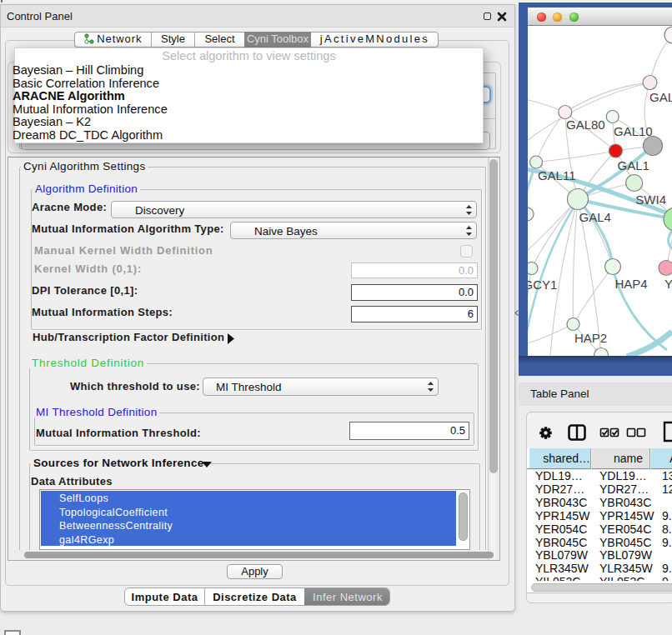  Describe the element at coordinates (669, 283) in the screenshot. I see `svg-text: YM` at that location.